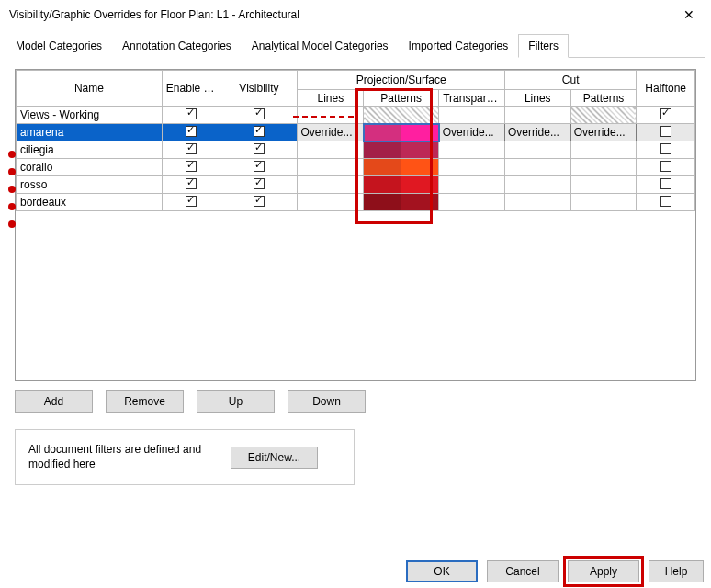 The height and width of the screenshot is (588, 711). I want to click on cut-patterns-cell: Override..., so click(604, 132).